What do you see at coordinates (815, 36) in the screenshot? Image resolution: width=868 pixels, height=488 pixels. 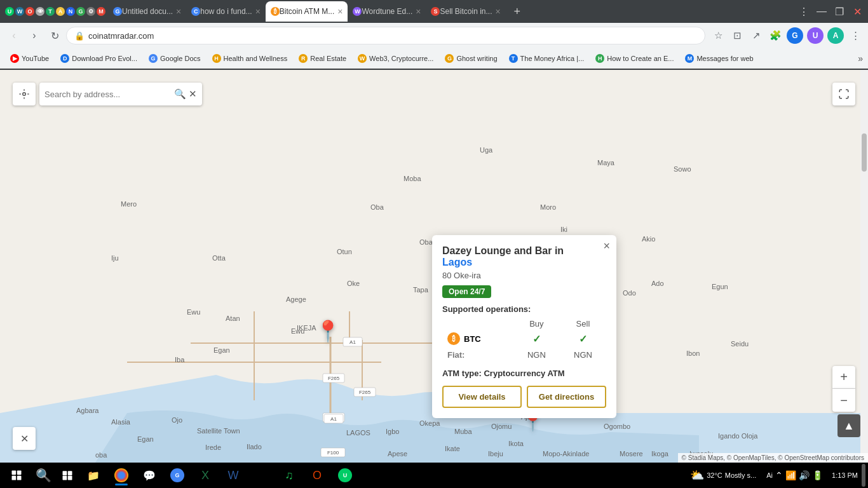 I see `profile-icon: U` at bounding box center [815, 36].